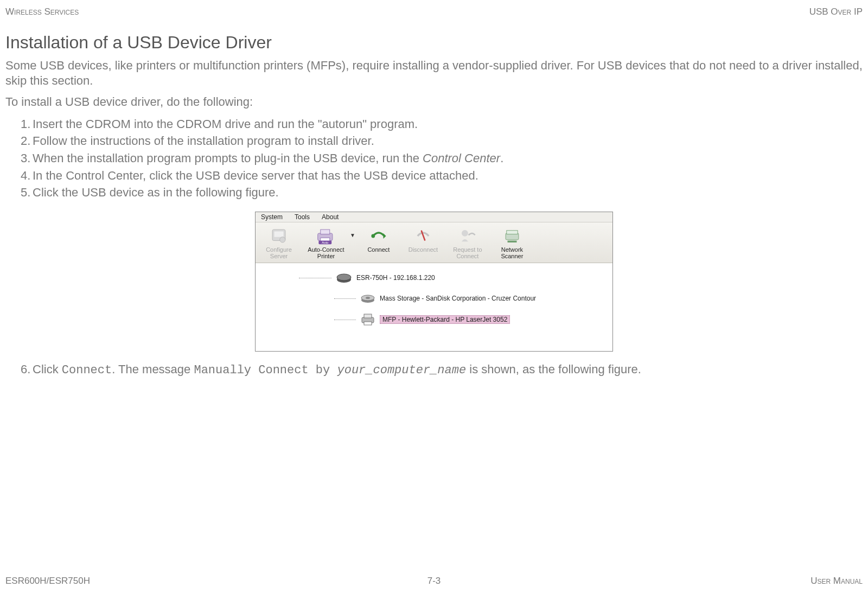 This screenshot has height=593, width=868. I want to click on step-6-text-d: Manually Connect by, so click(265, 370).